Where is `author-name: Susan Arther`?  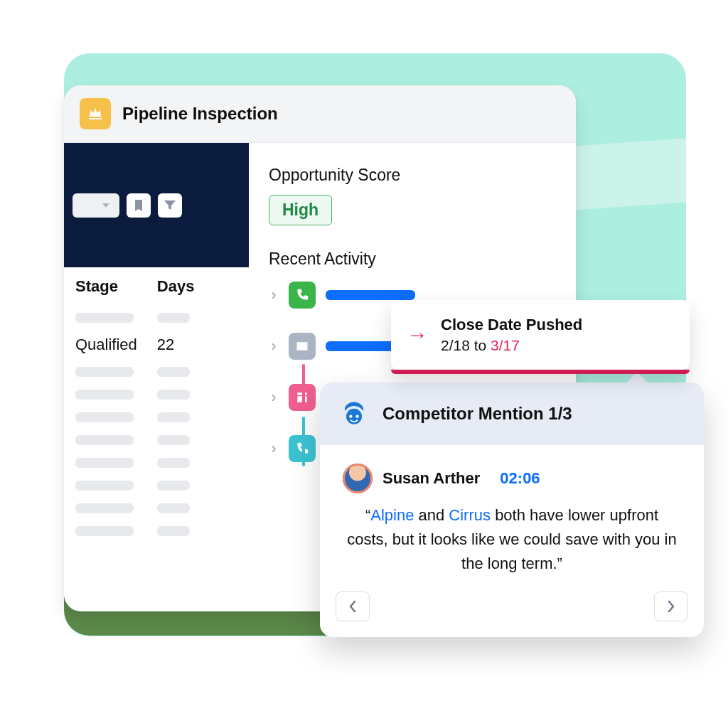
author-name: Susan Arther is located at coordinates (431, 478).